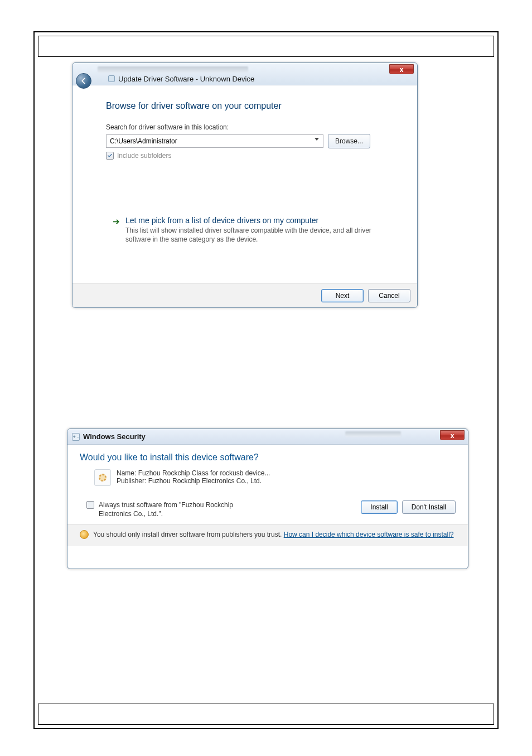 The height and width of the screenshot is (756, 532). What do you see at coordinates (273, 535) in the screenshot?
I see `security-warning: You should only install driver software …` at bounding box center [273, 535].